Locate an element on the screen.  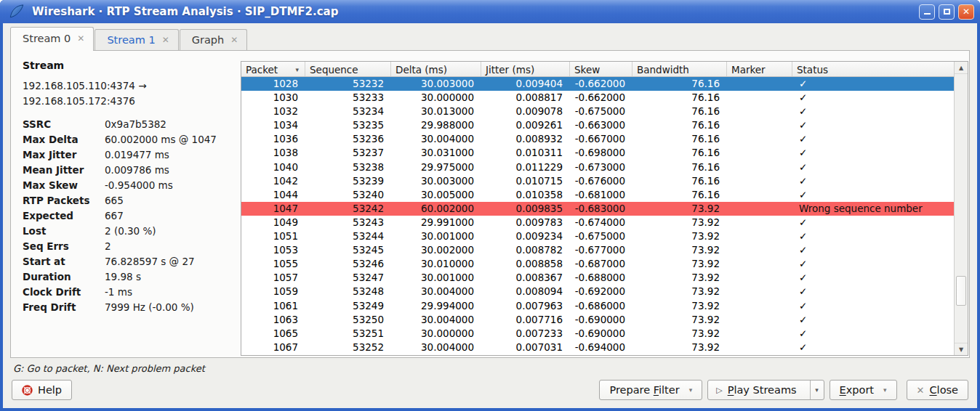
tab: Stream 0 ✕ is located at coordinates (52, 39).